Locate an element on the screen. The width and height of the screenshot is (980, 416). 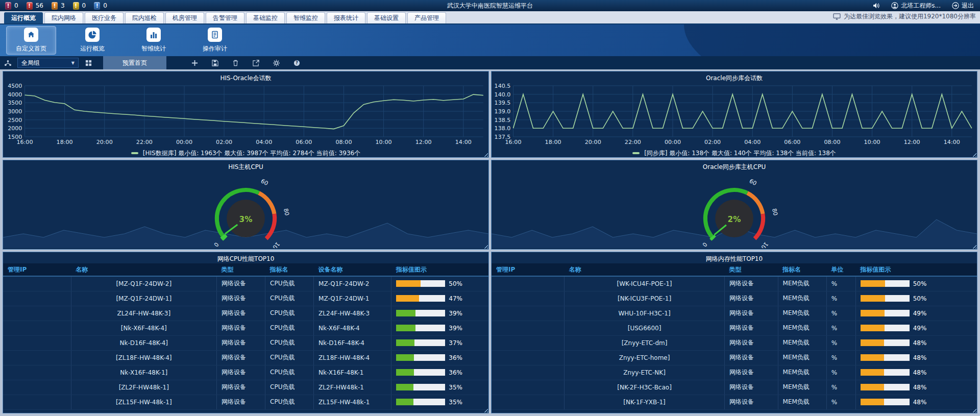
pie-icon is located at coordinates (92, 35).